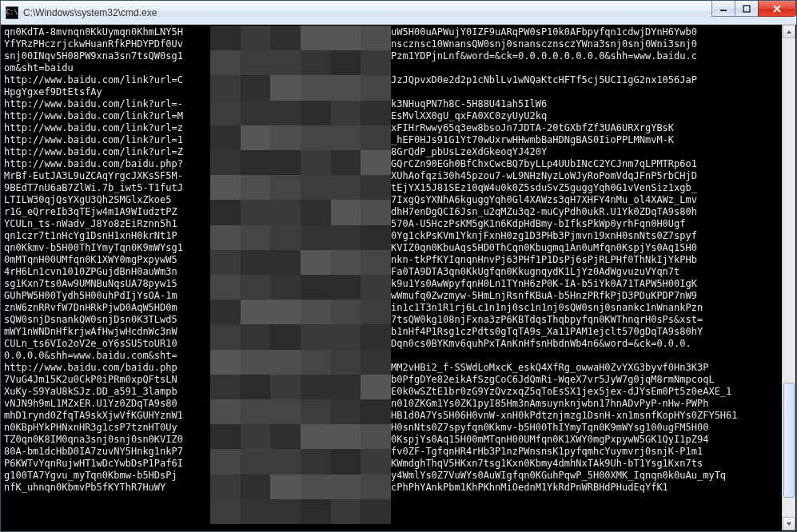 This screenshot has width=797, height=532. Describe the element at coordinates (90, 13) in the screenshot. I see `window-title: C:\Windows\system32\cmd.exe` at that location.